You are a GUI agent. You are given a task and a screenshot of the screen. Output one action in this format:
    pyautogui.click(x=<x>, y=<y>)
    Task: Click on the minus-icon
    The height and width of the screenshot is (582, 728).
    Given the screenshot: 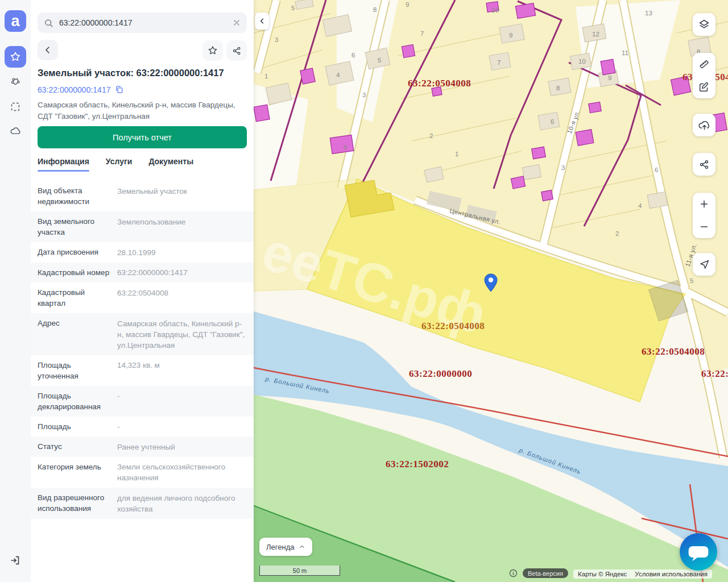 What is the action you would take?
    pyautogui.click(x=704, y=227)
    